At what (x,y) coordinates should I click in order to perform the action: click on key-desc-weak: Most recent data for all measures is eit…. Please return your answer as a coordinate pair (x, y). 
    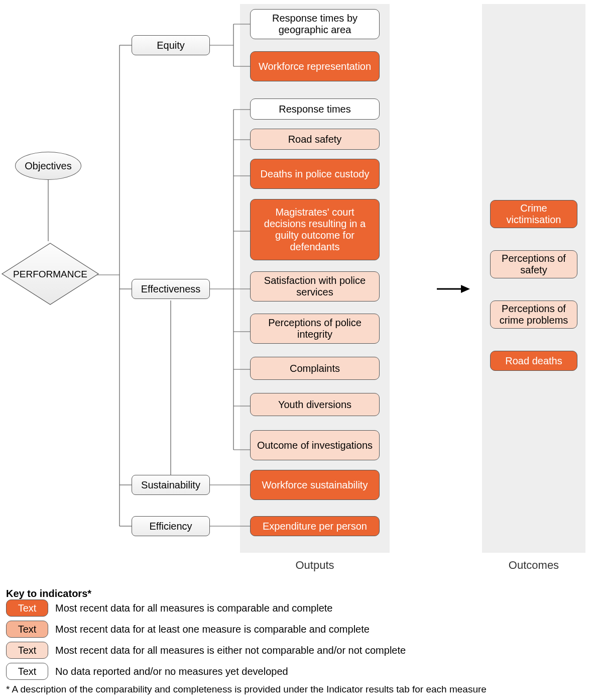
    Looking at the image, I should click on (230, 650).